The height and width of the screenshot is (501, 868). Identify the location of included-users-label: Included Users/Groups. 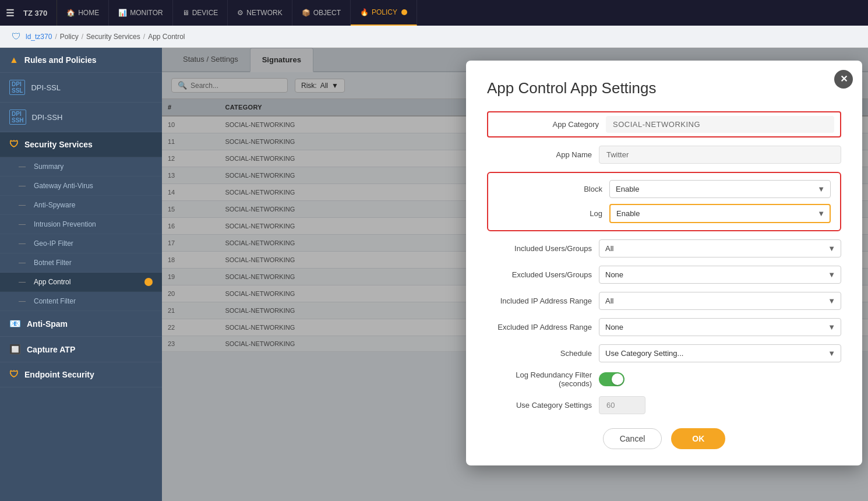
(539, 248).